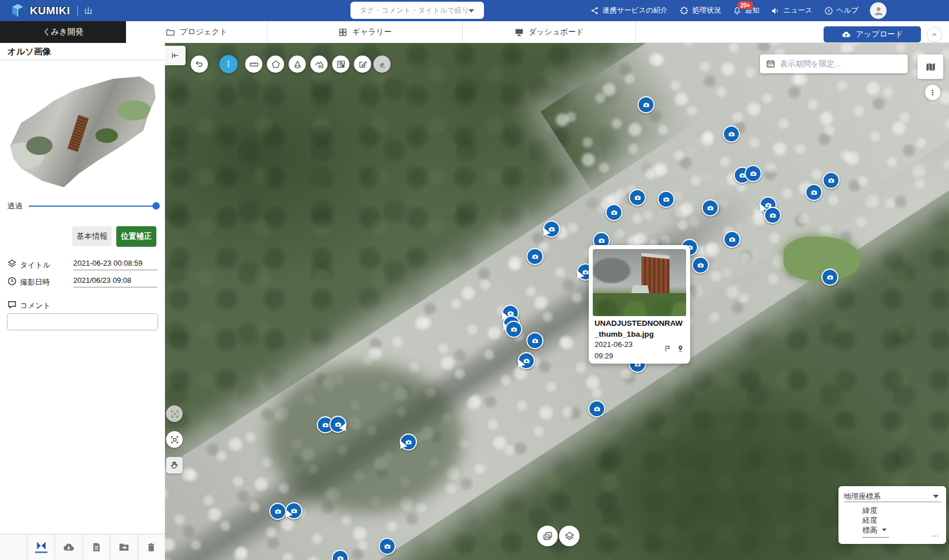  Describe the element at coordinates (320, 64) in the screenshot. I see `terrain-profile-icon` at that location.